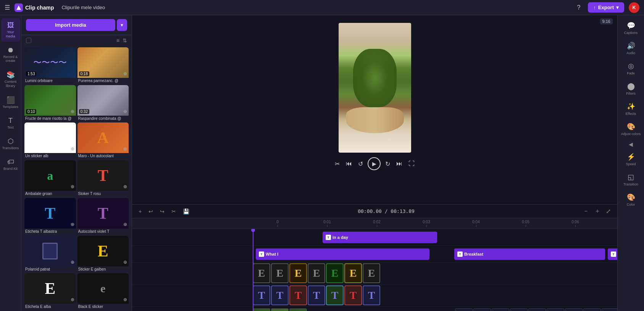 This screenshot has width=644, height=311. I want to click on media-item-11: ⊕ Polaroid patrat, so click(50, 254).